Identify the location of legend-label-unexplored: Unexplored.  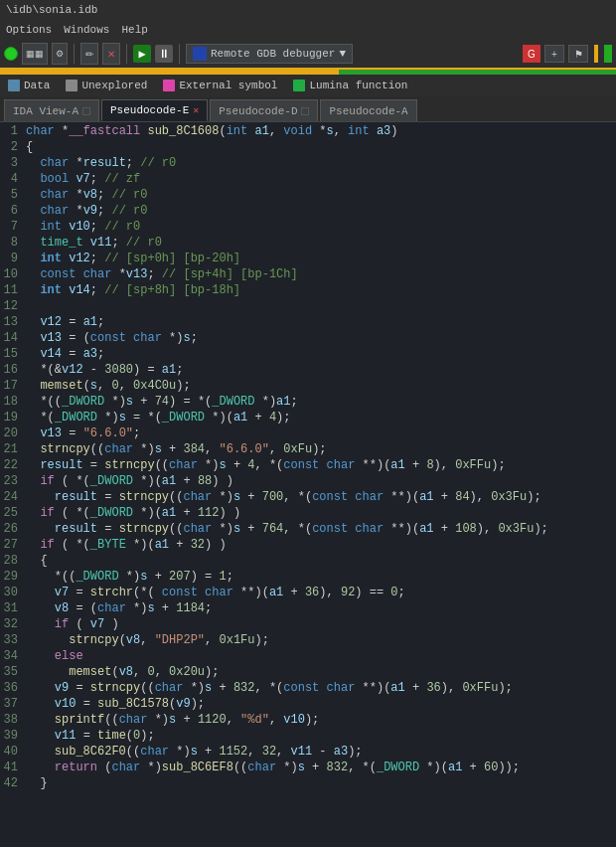
(114, 85).